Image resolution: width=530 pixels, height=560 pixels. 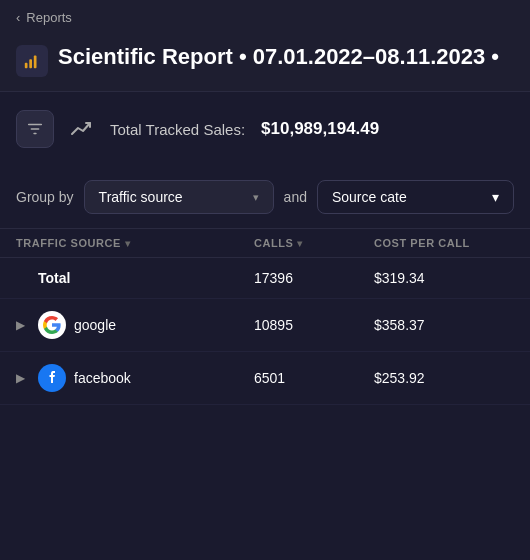 What do you see at coordinates (52, 378) in the screenshot?
I see `facebook-icon` at bounding box center [52, 378].